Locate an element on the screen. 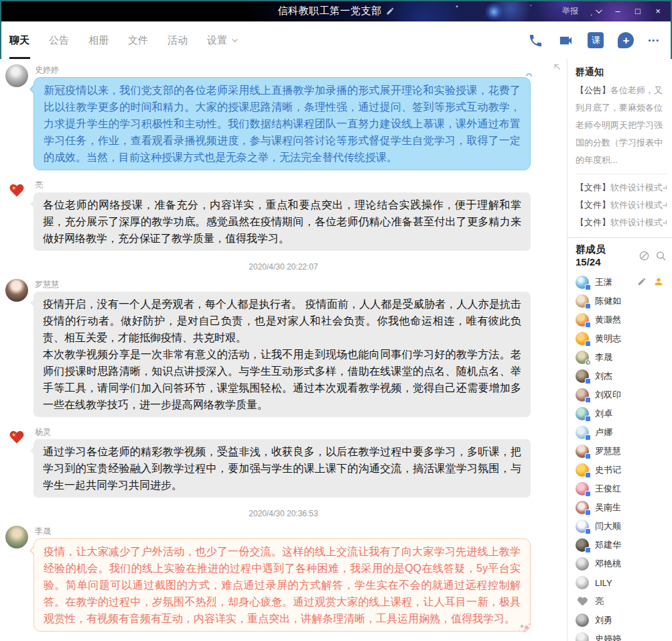 This screenshot has height=641, width=672. member-row: 黄灏然 is located at coordinates (621, 320).